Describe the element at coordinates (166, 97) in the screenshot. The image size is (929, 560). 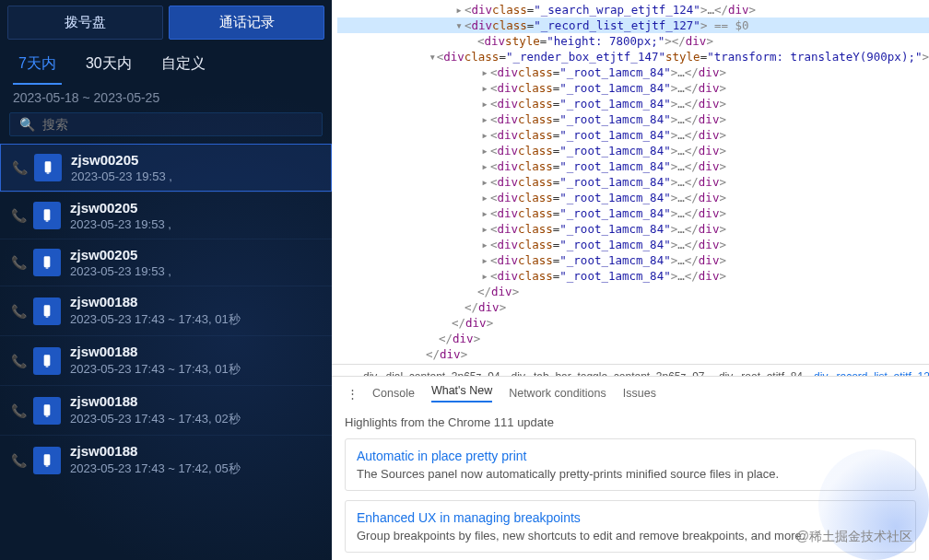
I see `date-range-label: 2023-05-18 ~ 2023-05-25` at that location.